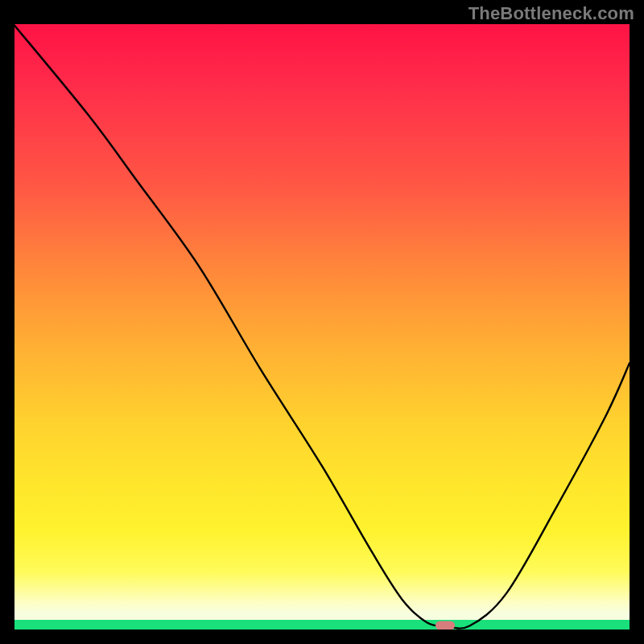 The height and width of the screenshot is (644, 644). What do you see at coordinates (551, 14) in the screenshot?
I see `watermark-label: TheBottleneck.com` at bounding box center [551, 14].